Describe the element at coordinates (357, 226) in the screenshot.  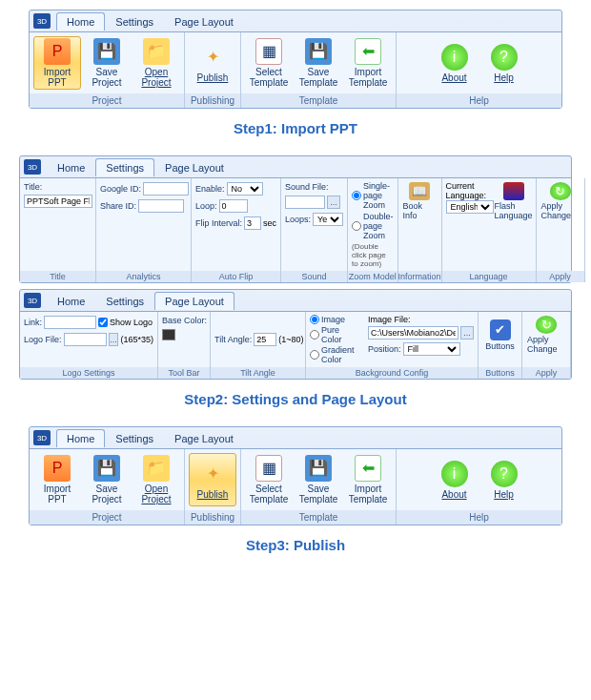
I see `double-zoom-radio` at that location.